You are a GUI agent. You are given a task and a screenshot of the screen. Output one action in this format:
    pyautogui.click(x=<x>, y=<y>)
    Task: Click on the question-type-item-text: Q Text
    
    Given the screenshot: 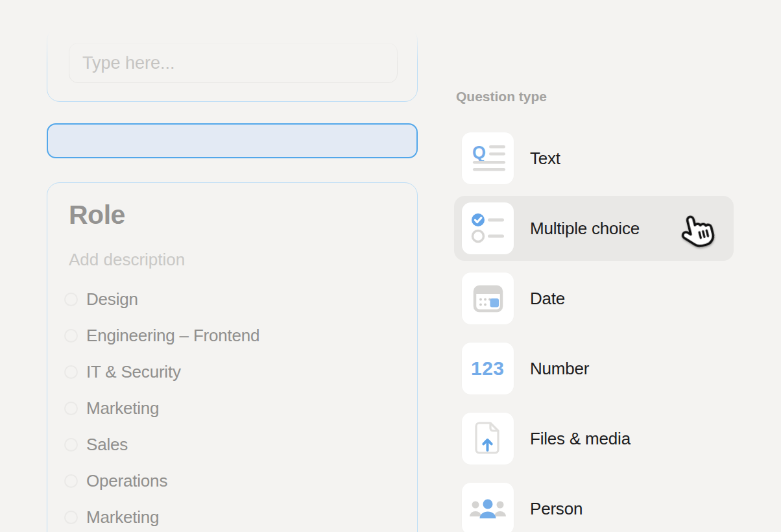 What is the action you would take?
    pyautogui.click(x=594, y=158)
    